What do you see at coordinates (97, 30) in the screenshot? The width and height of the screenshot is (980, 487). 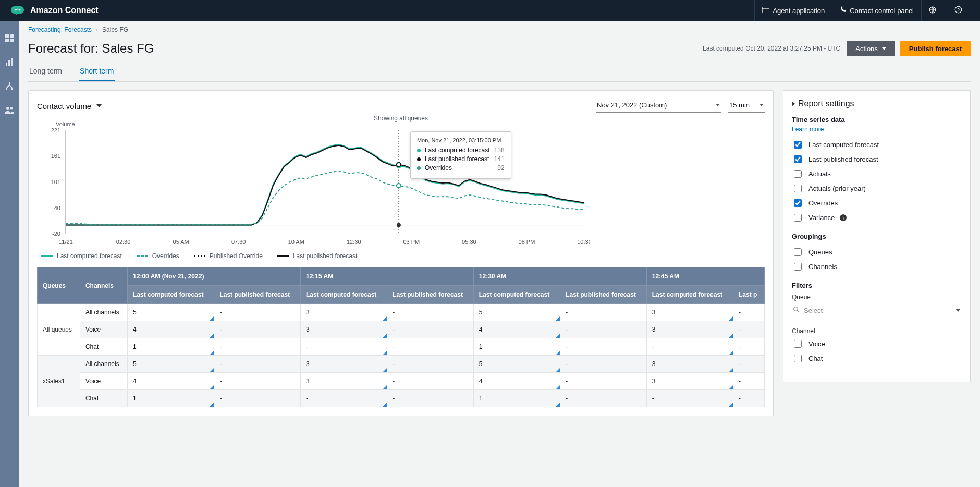 I see `chevron-right-icon: ›` at bounding box center [97, 30].